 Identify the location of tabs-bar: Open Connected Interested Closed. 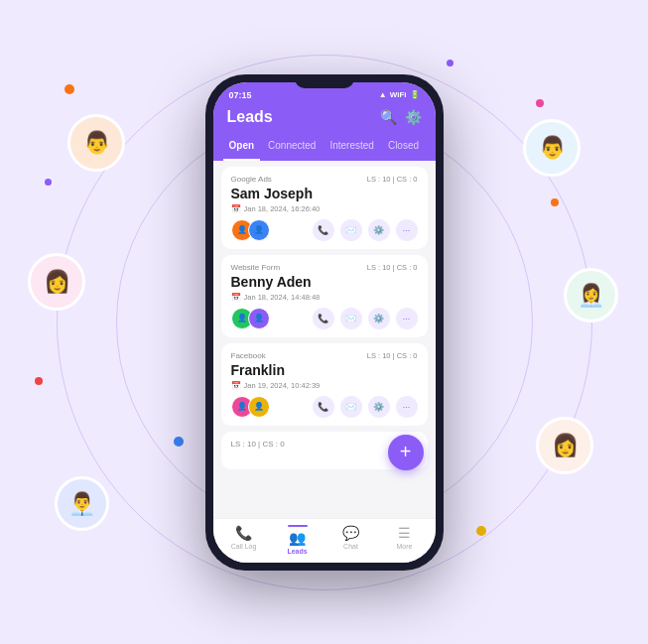
(324, 149).